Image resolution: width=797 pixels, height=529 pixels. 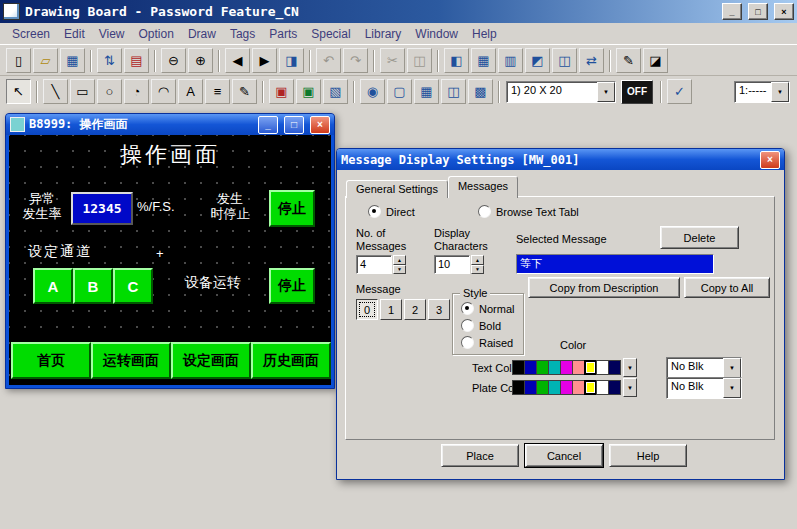 I want to click on part-window-button: ◫, so click(x=454, y=92).